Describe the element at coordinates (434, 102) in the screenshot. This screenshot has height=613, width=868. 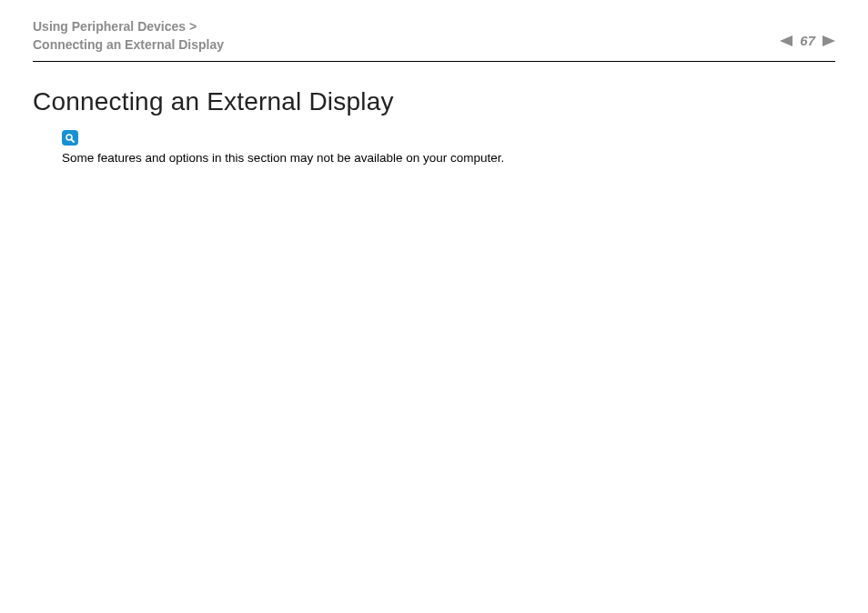
I see `page-title: Connecting an External Display` at that location.